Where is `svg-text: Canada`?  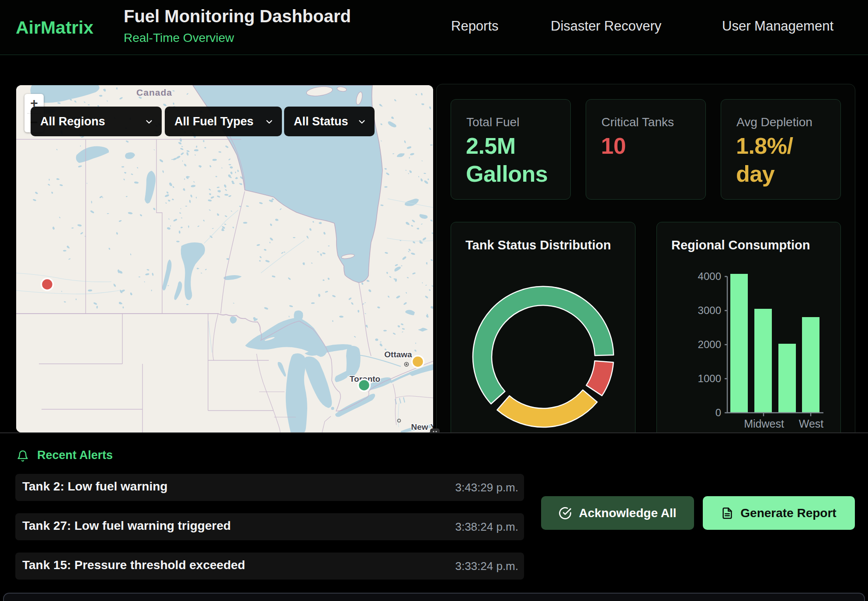 svg-text: Canada is located at coordinates (154, 93).